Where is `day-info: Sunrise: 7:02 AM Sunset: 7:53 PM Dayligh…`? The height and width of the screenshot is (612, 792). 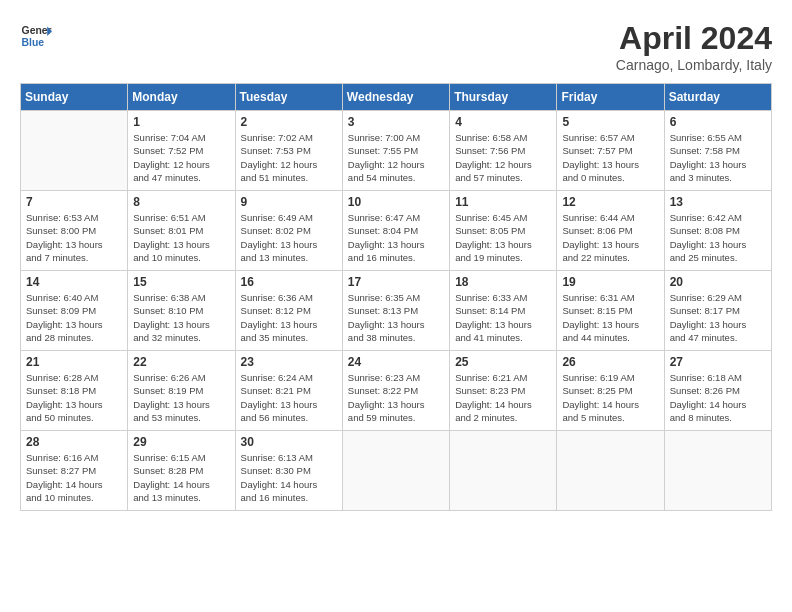 day-info: Sunrise: 7:02 AM Sunset: 7:53 PM Dayligh… is located at coordinates (289, 158).